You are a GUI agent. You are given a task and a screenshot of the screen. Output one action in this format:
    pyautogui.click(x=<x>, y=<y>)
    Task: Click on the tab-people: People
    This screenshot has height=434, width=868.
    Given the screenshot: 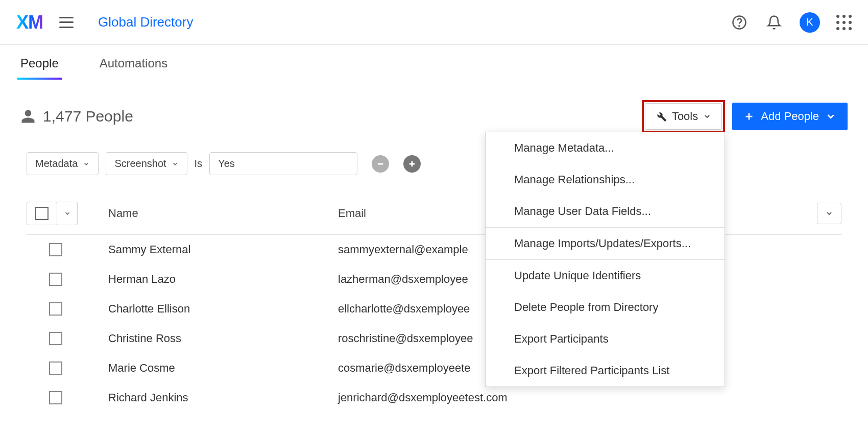 What is the action you would take?
    pyautogui.click(x=40, y=62)
    